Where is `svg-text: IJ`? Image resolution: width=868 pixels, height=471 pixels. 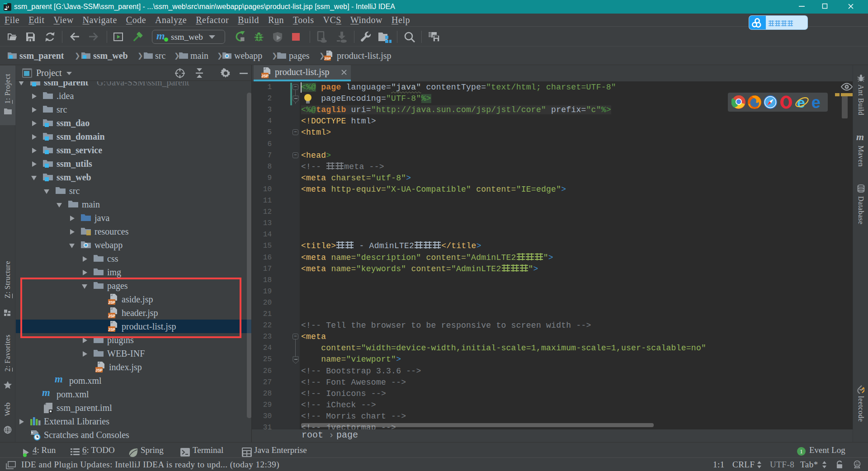
svg-text: IJ is located at coordinates (7, 7).